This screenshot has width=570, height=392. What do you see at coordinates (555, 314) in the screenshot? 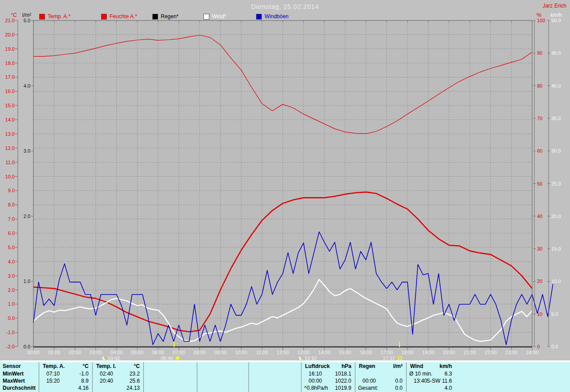
I see `wind-axis-label: 5.0` at bounding box center [555, 314].